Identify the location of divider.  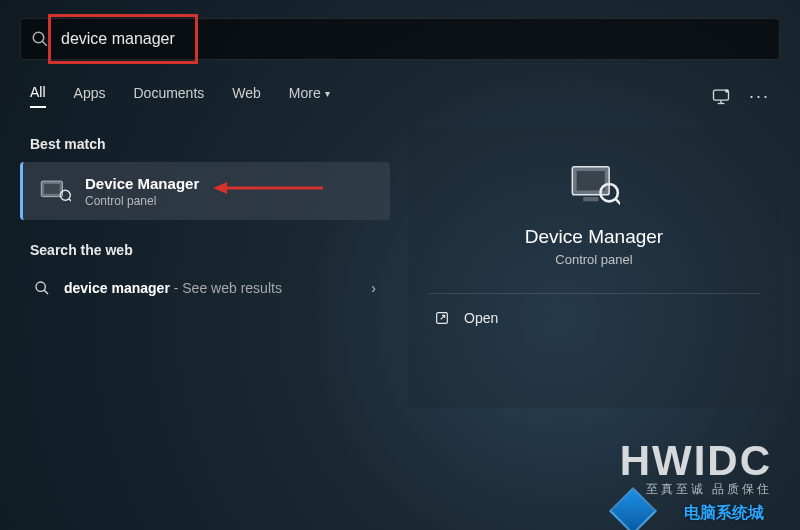
(594, 294).